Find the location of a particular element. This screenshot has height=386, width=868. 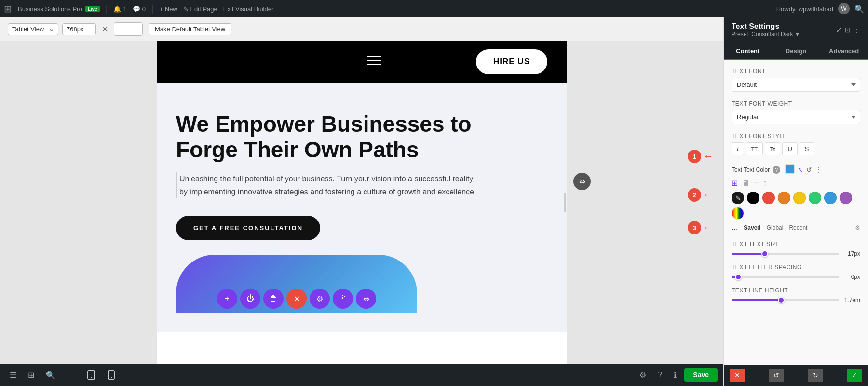

page-headline: We Empower Businesses to Forge Their Own… is located at coordinates (345, 137).